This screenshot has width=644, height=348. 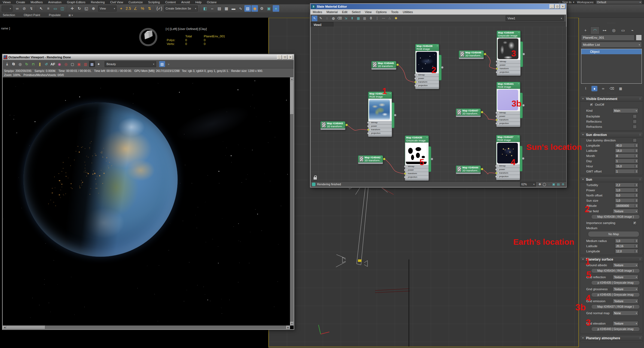 I want to click on slate-menu-select: Select, so click(x=356, y=12).